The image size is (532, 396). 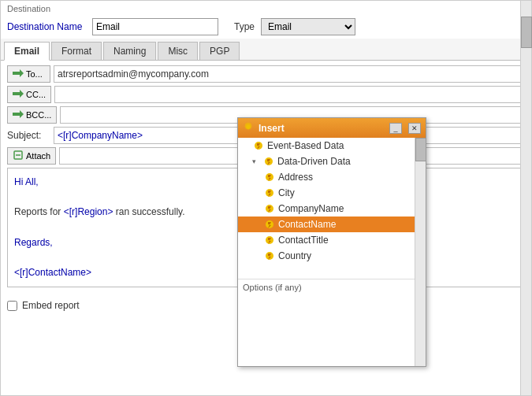 What do you see at coordinates (307, 224) in the screenshot?
I see `tree-item-contact-name-label: ContactName` at bounding box center [307, 224].